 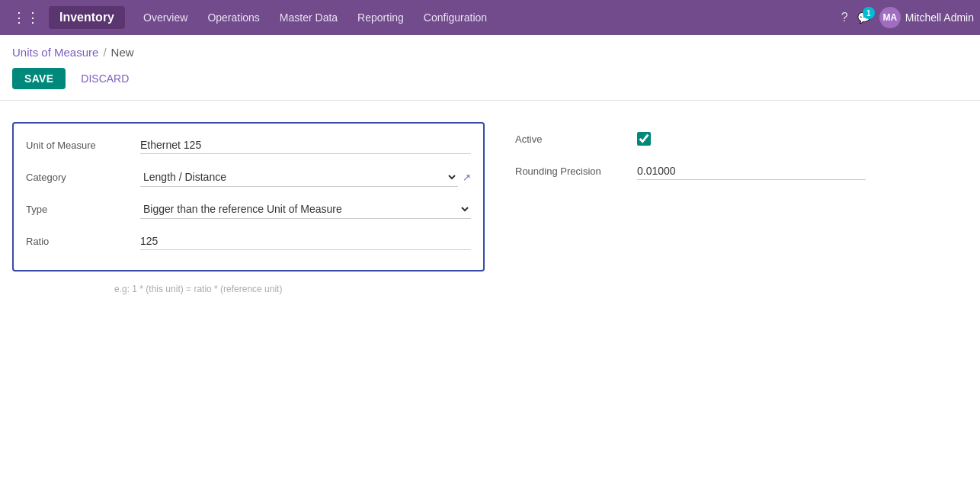 I want to click on divider, so click(x=490, y=101).